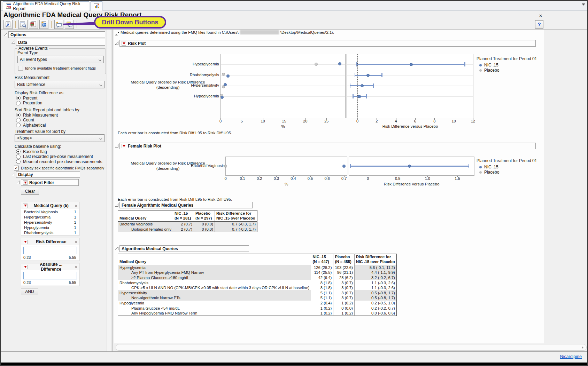  I want to click on filter-item: Hypoglycemia1, so click(50, 228).